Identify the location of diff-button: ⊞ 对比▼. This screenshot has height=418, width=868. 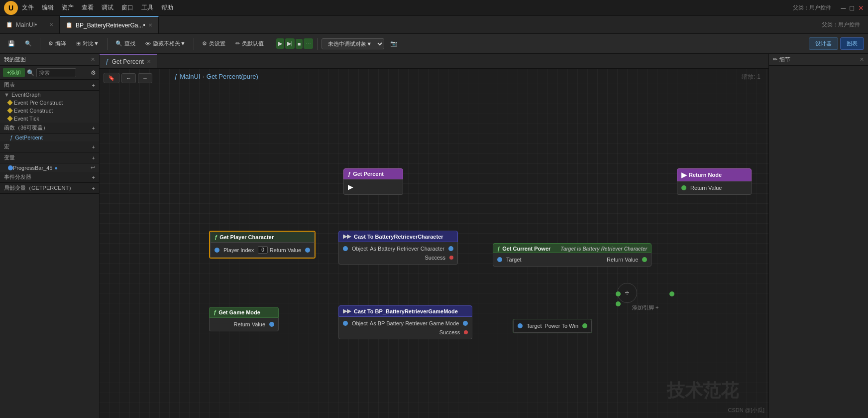
(88, 44).